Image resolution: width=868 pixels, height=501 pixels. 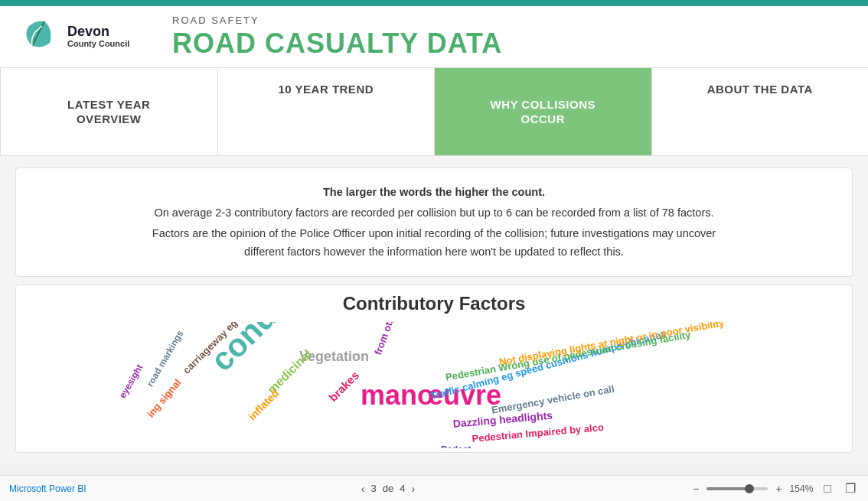 I want to click on bottom-right-controls: − + 154% □ ❐, so click(x=775, y=488).